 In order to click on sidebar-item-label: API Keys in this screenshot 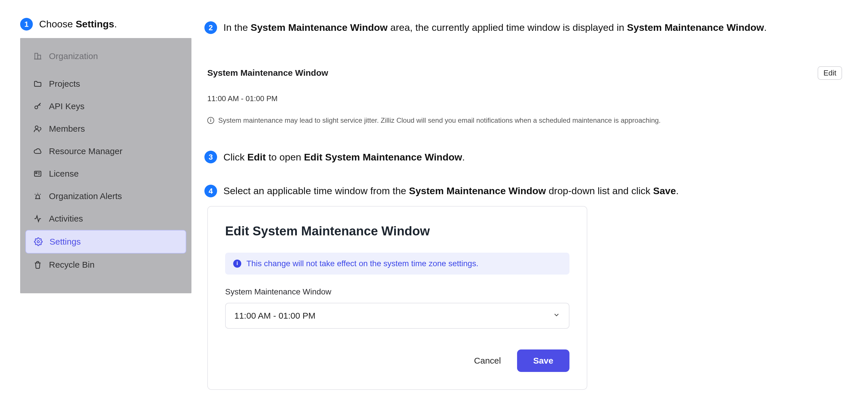, I will do `click(67, 107)`.